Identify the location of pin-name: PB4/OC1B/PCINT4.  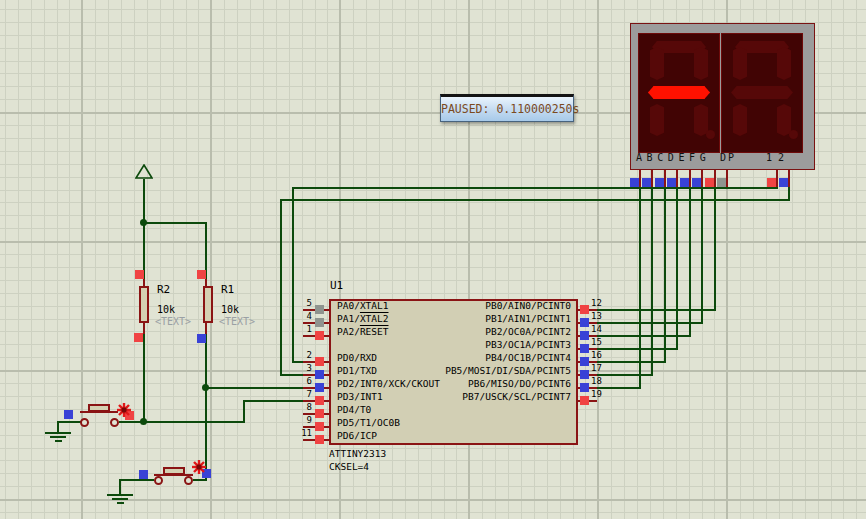
(483, 358).